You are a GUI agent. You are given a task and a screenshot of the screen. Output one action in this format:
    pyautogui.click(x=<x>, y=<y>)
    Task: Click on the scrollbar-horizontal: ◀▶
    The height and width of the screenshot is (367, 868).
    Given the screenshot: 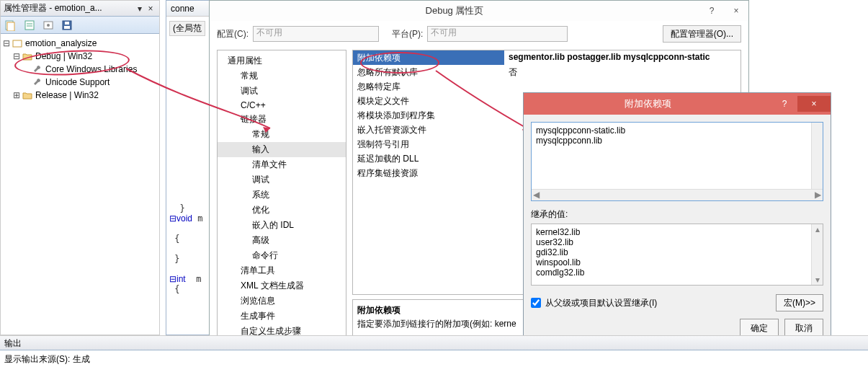 What is the action you would take?
    pyautogui.click(x=677, y=195)
    